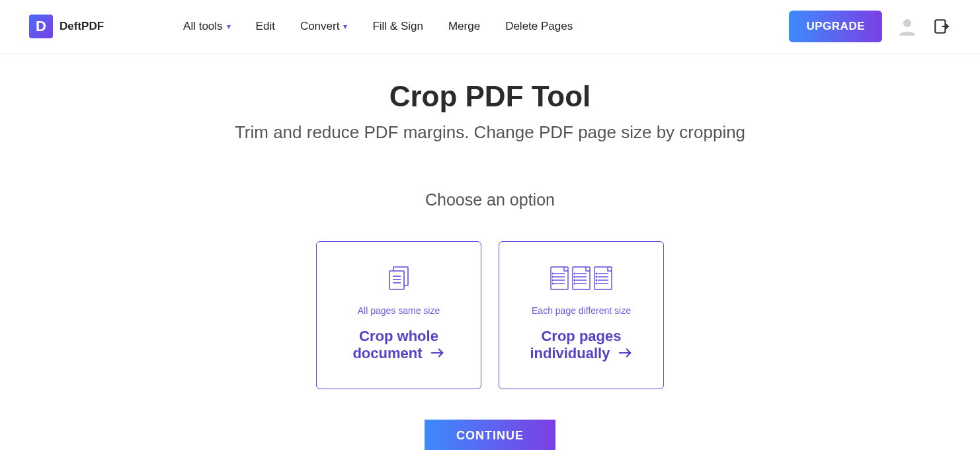 The height and width of the screenshot is (450, 980). Describe the element at coordinates (399, 315) in the screenshot. I see `option-crop-whole: All pages same size Crop whole document` at that location.